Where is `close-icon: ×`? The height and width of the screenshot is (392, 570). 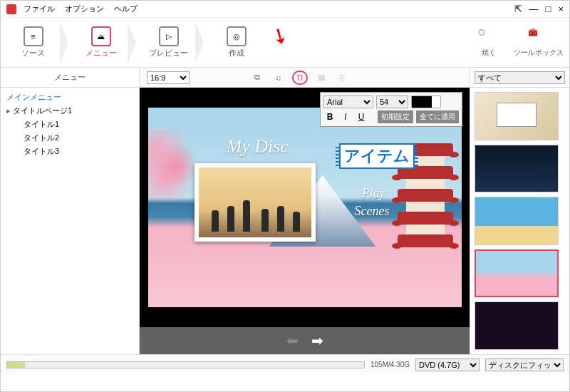
close-icon: × is located at coordinates (561, 9).